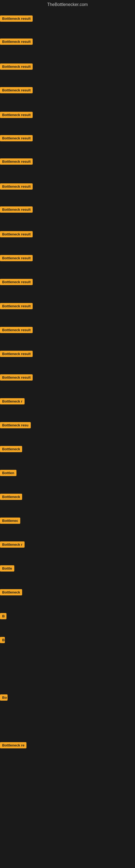 This screenshot has width=135, height=868. I want to click on bottleneck-badge-24: Bottleneck, so click(11, 592).